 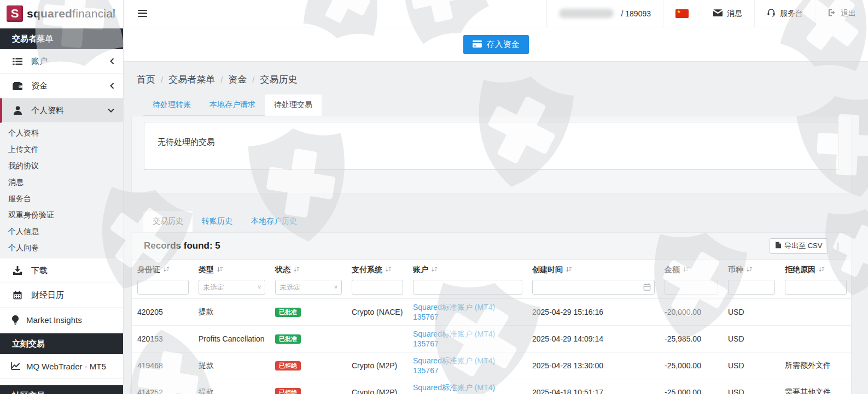 What do you see at coordinates (751, 269) in the screenshot?
I see `column-header-currency: 币种` at bounding box center [751, 269].